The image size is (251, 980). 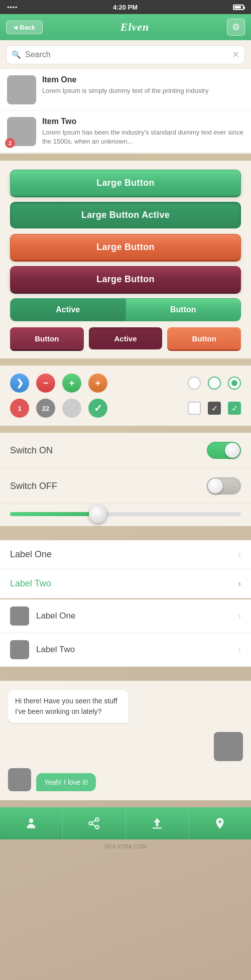 I want to click on checkbox-checked-dark: ✓, so click(x=214, y=408).